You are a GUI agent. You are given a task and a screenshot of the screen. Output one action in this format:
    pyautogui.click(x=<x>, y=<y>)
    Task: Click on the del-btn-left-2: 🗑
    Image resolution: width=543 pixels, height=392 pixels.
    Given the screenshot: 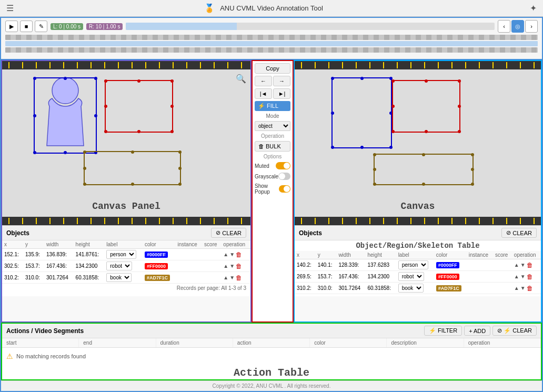 What is the action you would take?
    pyautogui.click(x=239, y=278)
    